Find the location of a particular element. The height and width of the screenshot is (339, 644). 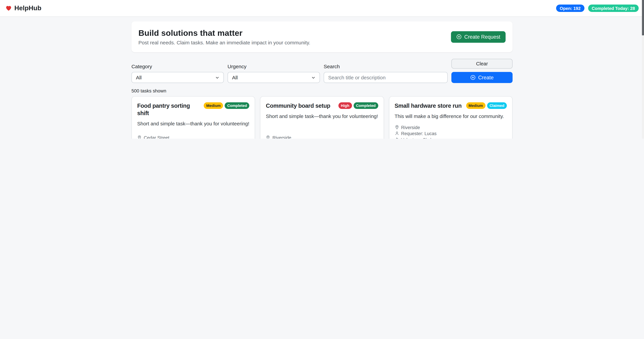

urgency-label: Urgency is located at coordinates (274, 67).